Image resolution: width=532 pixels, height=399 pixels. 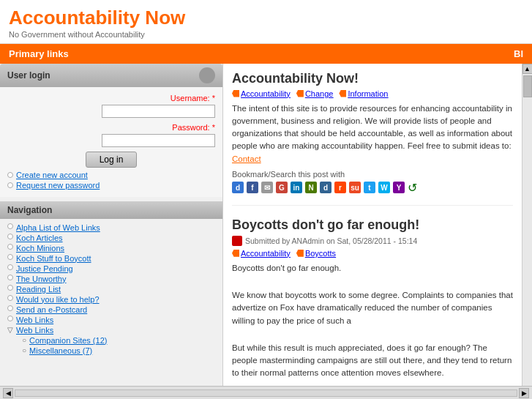 What do you see at coordinates (528, 69) in the screenshot?
I see `scroll-up-arrow: ▲` at bounding box center [528, 69].